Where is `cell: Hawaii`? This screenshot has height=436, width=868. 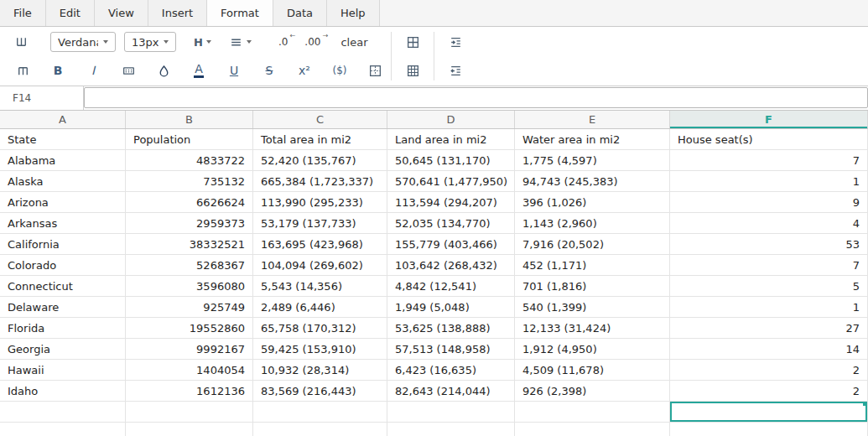 cell: Hawaii is located at coordinates (63, 371).